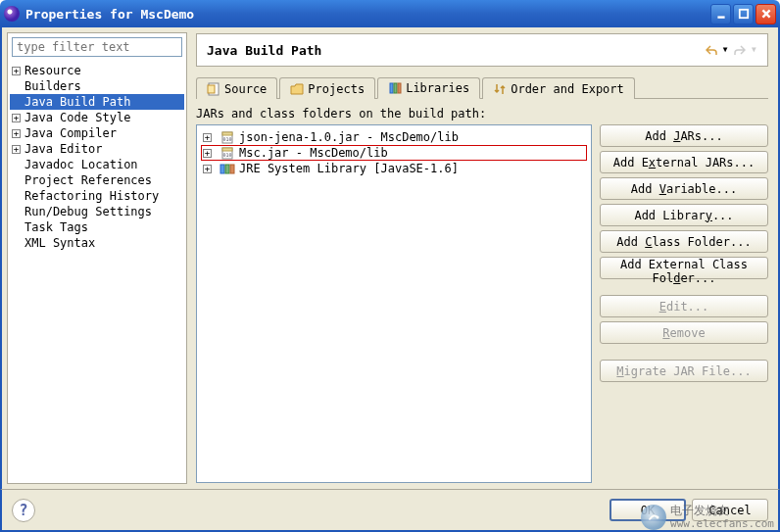  I want to click on tree-item-label: Javadoc Location, so click(81, 165).